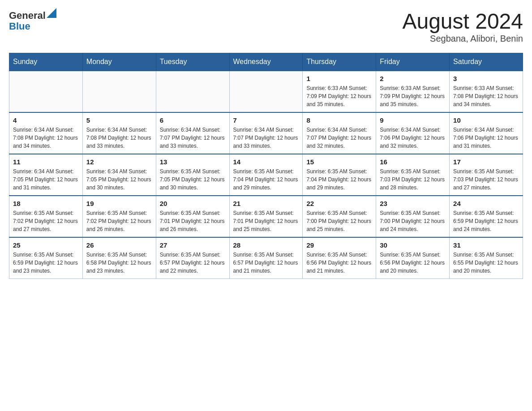 This screenshot has height=411, width=532. Describe the element at coordinates (193, 245) in the screenshot. I see `day-number: 27` at that location.